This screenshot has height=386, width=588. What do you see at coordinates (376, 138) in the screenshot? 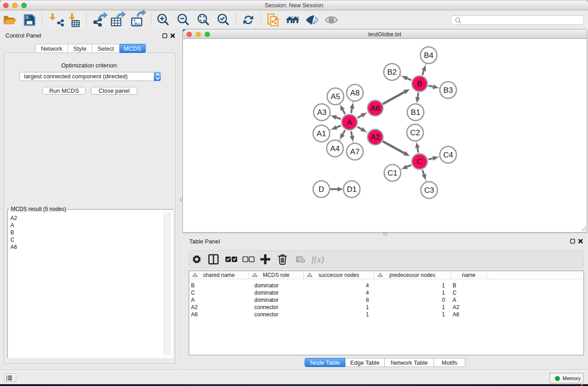
I see `svg-text: A2` at bounding box center [376, 138].